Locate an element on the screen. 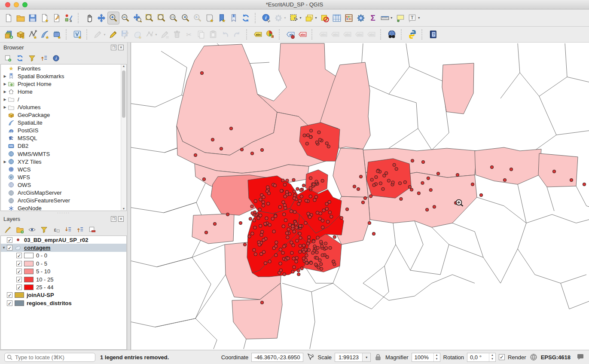 Image resolution: width=589 pixels, height=364 pixels. legend-class-row: ✓10 - 25 is located at coordinates (64, 279).